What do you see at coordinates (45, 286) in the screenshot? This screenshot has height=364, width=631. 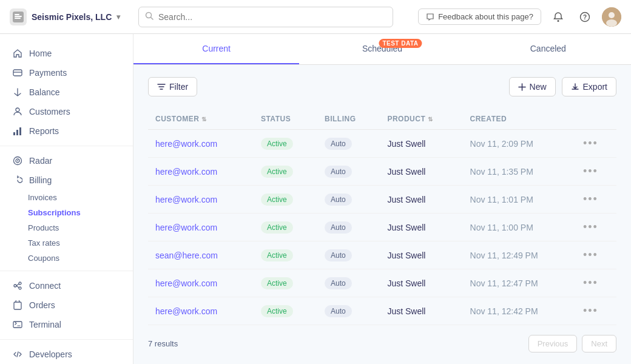 I see `sidebar-item-connect-label: Connect` at bounding box center [45, 286].